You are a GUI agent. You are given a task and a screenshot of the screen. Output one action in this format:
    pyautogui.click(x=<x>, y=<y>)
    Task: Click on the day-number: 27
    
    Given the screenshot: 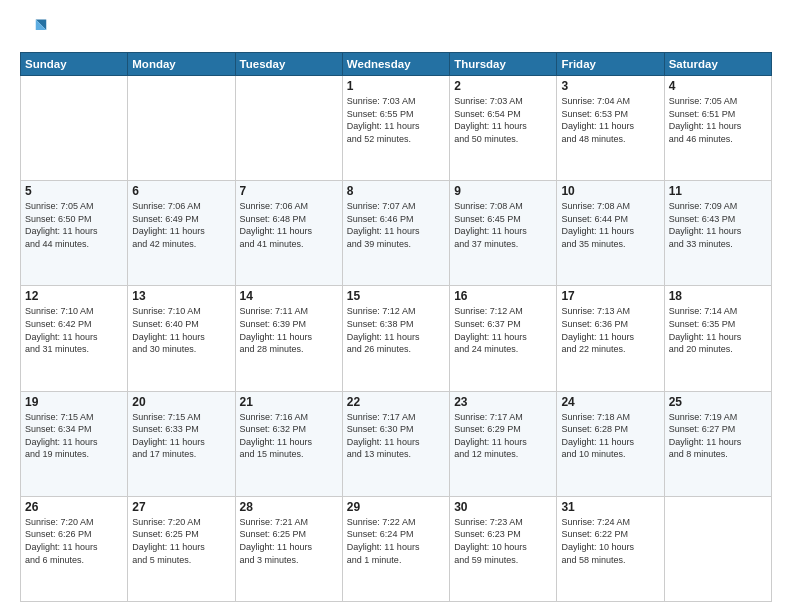 What is the action you would take?
    pyautogui.click(x=181, y=507)
    